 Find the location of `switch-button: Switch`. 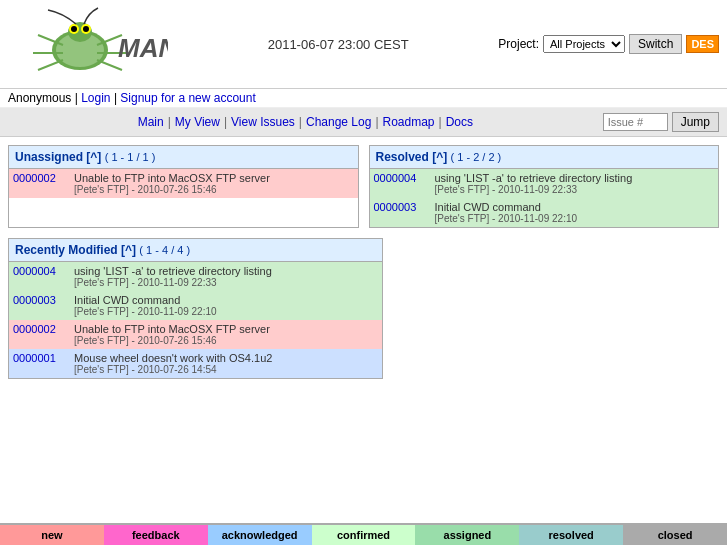

switch-button: Switch is located at coordinates (656, 44).